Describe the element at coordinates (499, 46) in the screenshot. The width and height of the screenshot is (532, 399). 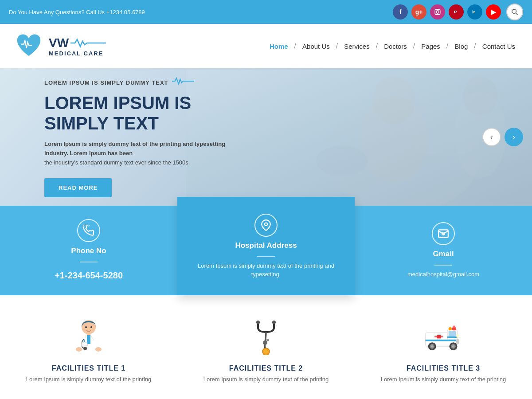
I see `nav-contact: Contact Us` at that location.